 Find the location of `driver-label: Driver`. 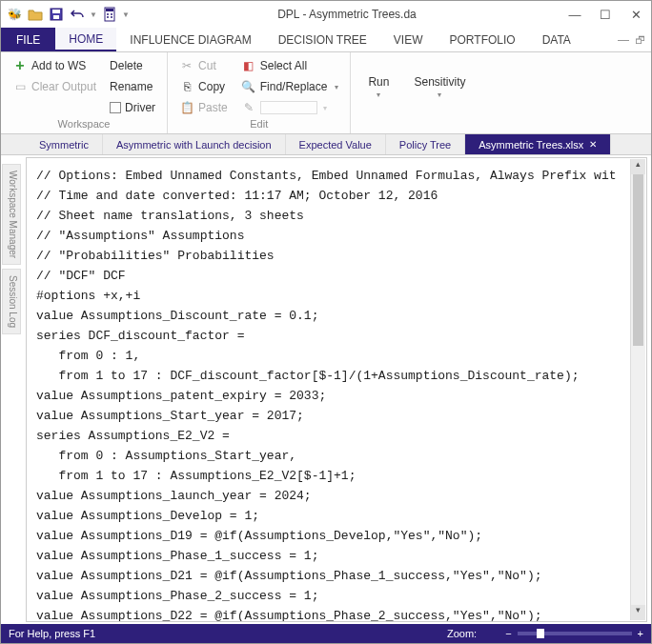

driver-label: Driver is located at coordinates (140, 108).